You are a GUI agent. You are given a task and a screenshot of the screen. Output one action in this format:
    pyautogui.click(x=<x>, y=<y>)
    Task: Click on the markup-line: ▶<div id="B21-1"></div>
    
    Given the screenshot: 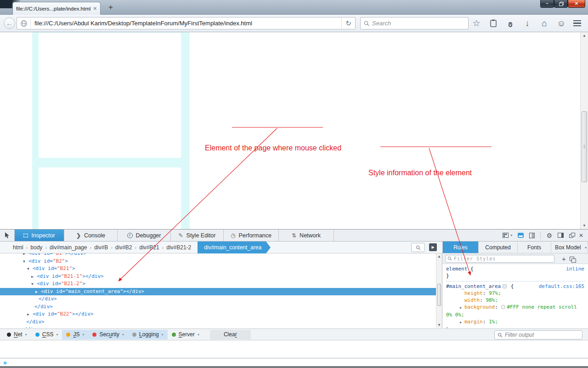 What is the action you would take?
    pyautogui.click(x=218, y=277)
    